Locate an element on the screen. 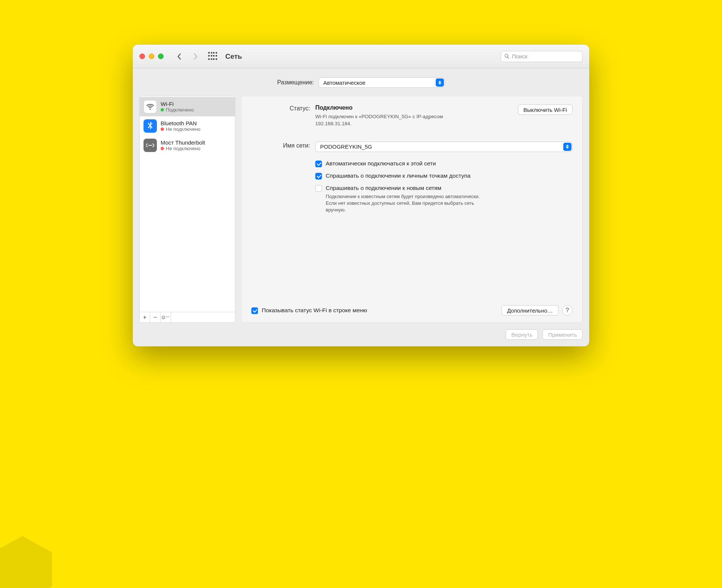 The width and height of the screenshot is (722, 588). location-select: Автоматическое is located at coordinates (382, 83).